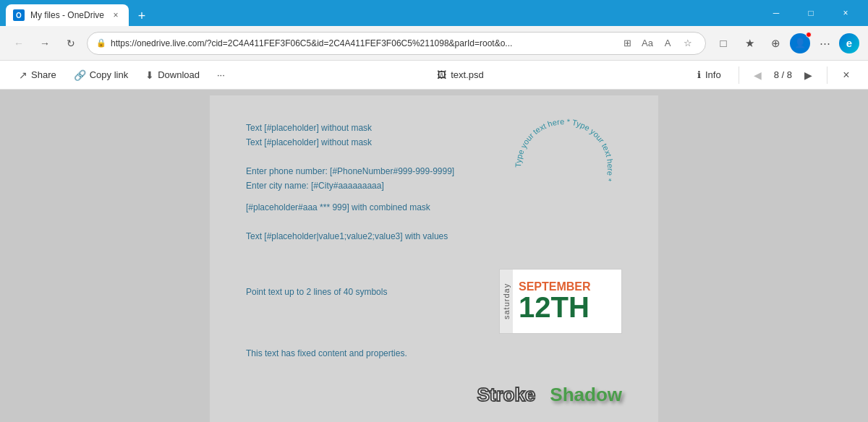 Image resolution: width=868 pixels, height=422 pixels. What do you see at coordinates (776, 13) in the screenshot?
I see `minimize-button: ─` at bounding box center [776, 13].